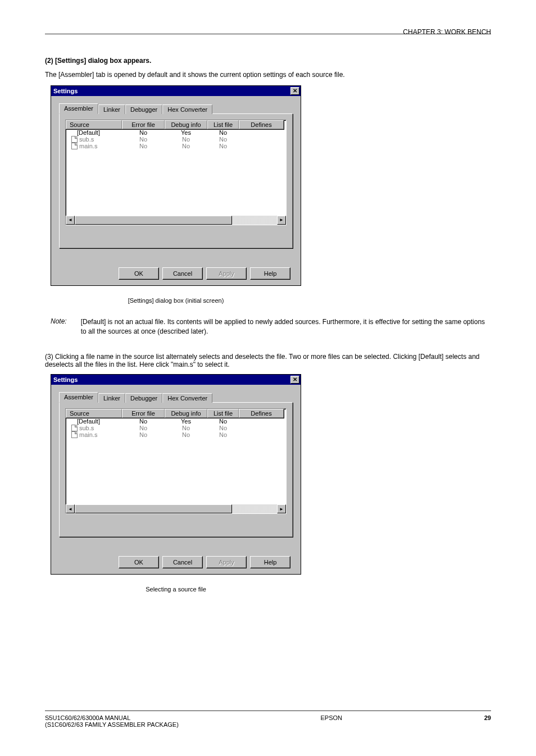 The width and height of the screenshot is (536, 756). Describe the element at coordinates (488, 721) in the screenshot. I see `footer-page-number: 29` at that location.